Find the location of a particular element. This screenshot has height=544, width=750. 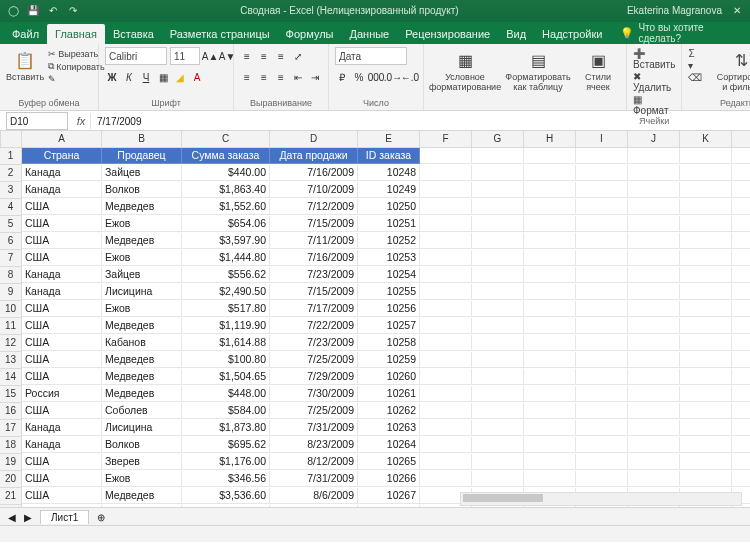

conditional-formatting-button: ▦ Условное форматирование is located at coordinates (465, 70).